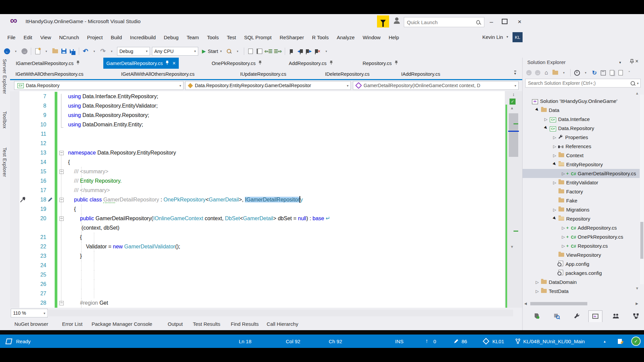  I want to click on menu-resharper: ReSharper, so click(292, 38).